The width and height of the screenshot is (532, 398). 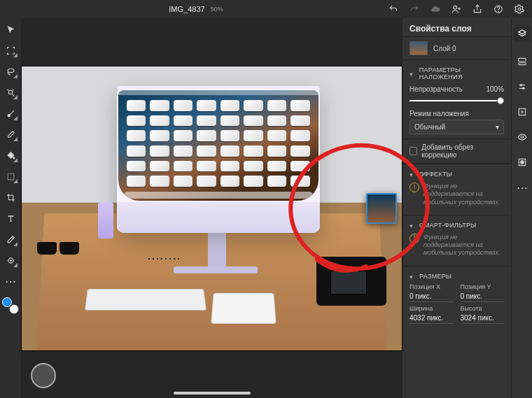 What do you see at coordinates (217, 9) in the screenshot?
I see `document-zoom: 50%` at bounding box center [217, 9].